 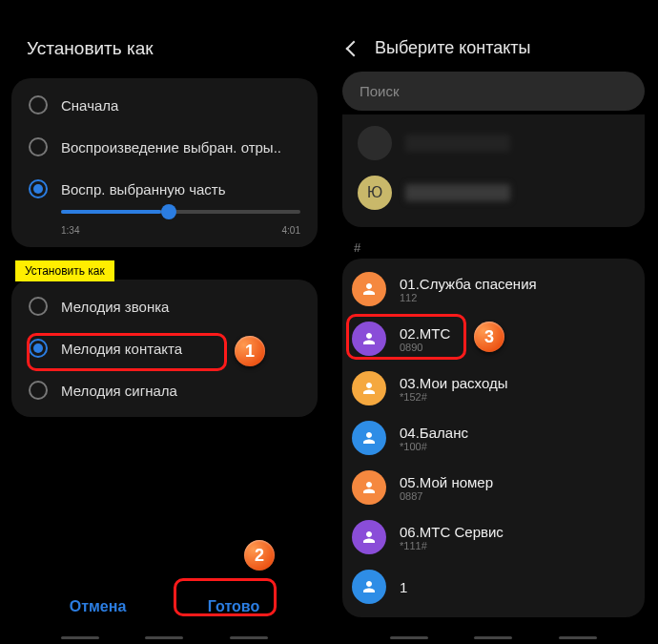 What do you see at coordinates (434, 447) in the screenshot?
I see `contact-number: *100#` at bounding box center [434, 447].